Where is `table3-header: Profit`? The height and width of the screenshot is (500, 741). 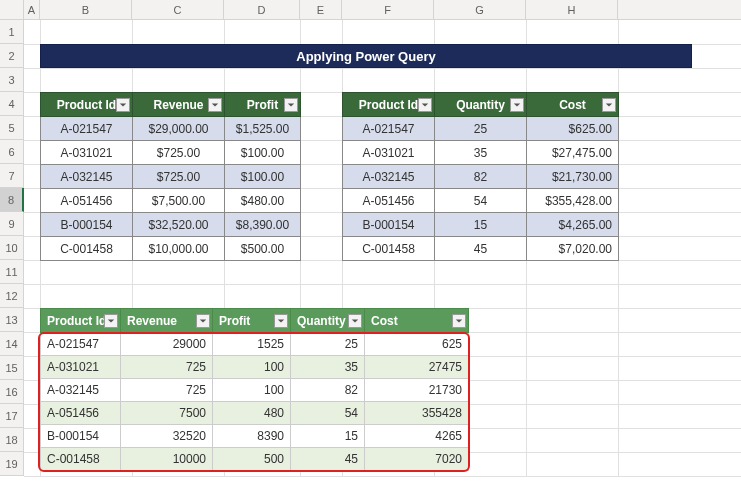
table3-header: Profit is located at coordinates (252, 321).